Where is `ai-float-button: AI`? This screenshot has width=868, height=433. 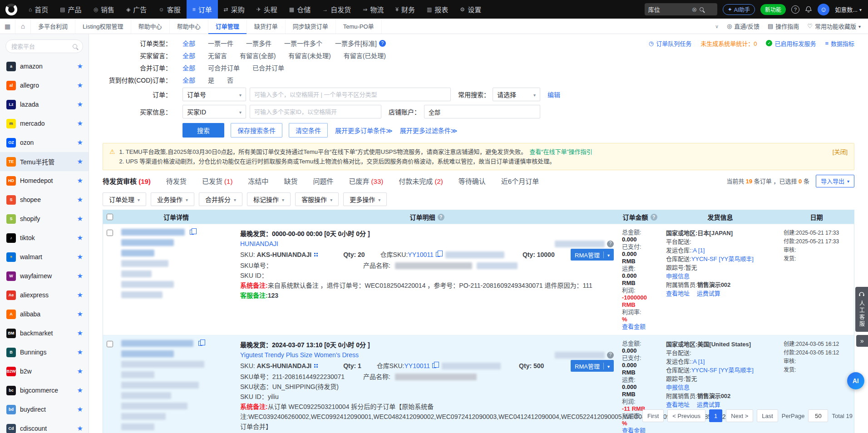
ai-float-button: AI is located at coordinates (856, 381).